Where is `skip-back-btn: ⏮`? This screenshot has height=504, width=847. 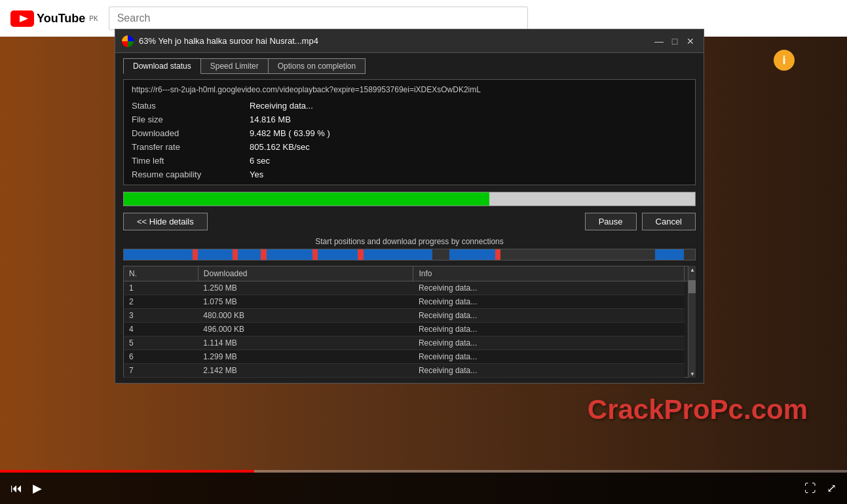 skip-back-btn: ⏮ is located at coordinates (16, 488).